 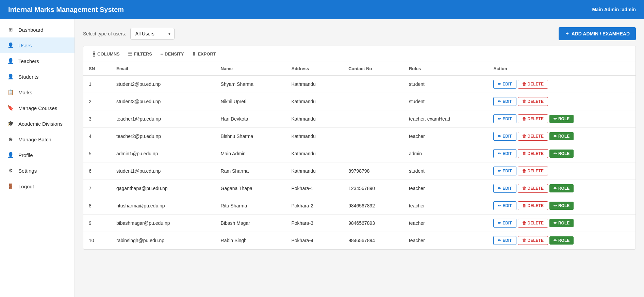 I want to click on sidebar-label-marks: Marks, so click(x=25, y=93).